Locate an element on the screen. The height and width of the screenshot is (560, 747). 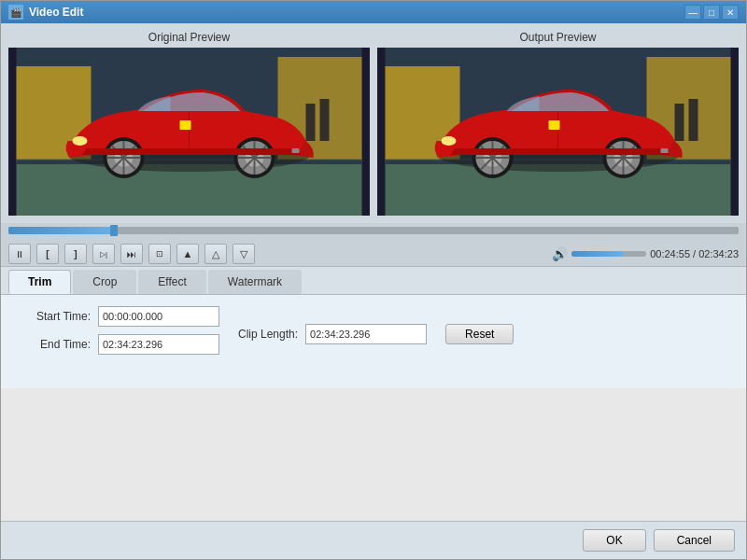
end-time-row: End Time: is located at coordinates (118, 344).